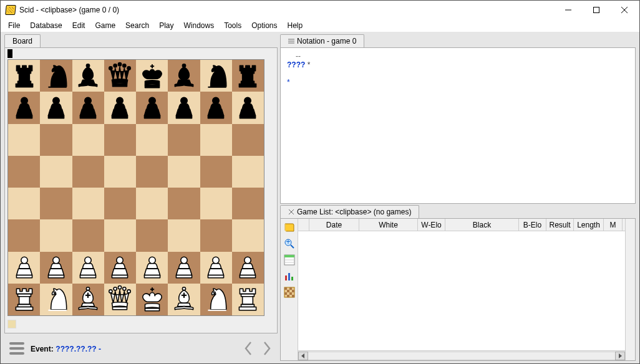  Describe the element at coordinates (296, 26) in the screenshot. I see `menu-help: Help` at that location.